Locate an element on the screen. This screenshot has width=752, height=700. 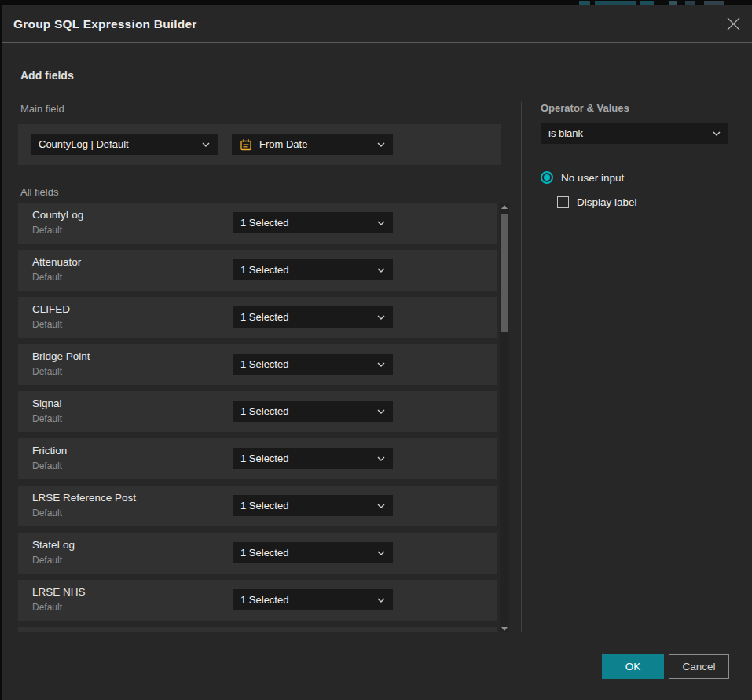
field-name: CLIFED is located at coordinates (51, 310).